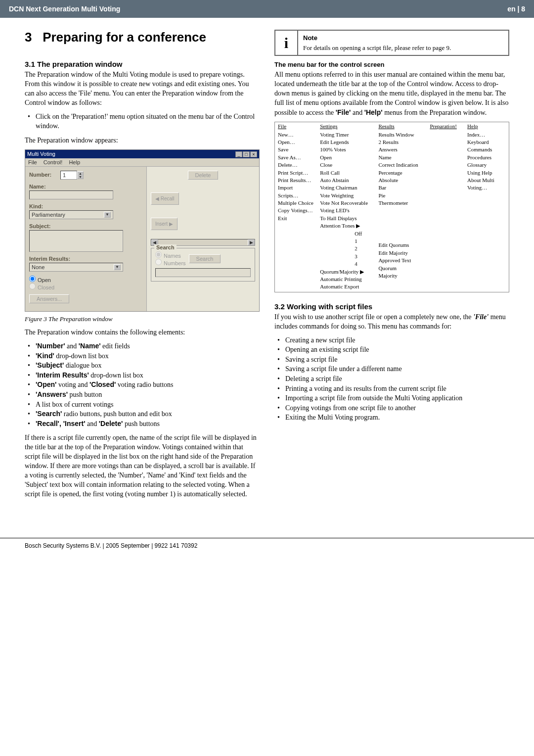 The image size is (534, 756). Describe the element at coordinates (267, 9) in the screenshot. I see `page-header: DCN Next Generation Multi Voting en | 8` at that location.